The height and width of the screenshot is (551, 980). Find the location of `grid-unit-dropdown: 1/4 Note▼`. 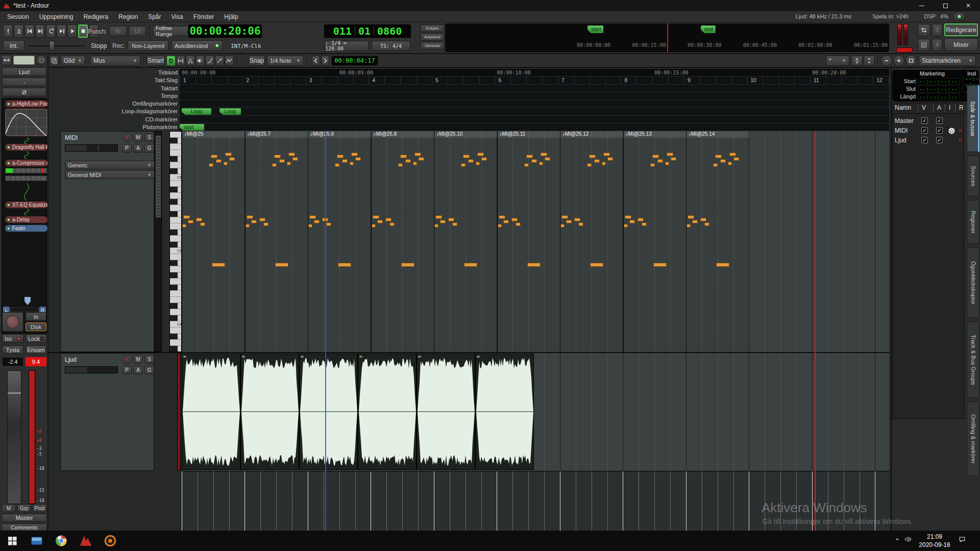

grid-unit-dropdown: 1/4 Note▼ is located at coordinates (285, 61).